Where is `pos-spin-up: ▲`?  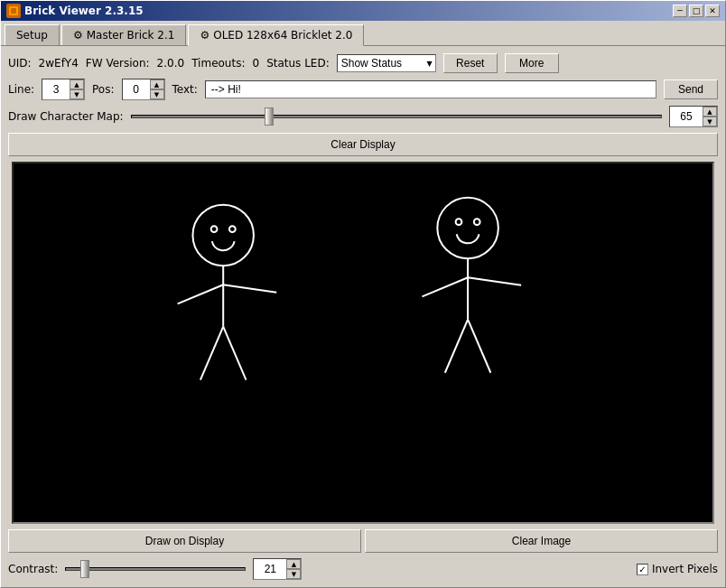 pos-spin-up: ▲ is located at coordinates (157, 85).